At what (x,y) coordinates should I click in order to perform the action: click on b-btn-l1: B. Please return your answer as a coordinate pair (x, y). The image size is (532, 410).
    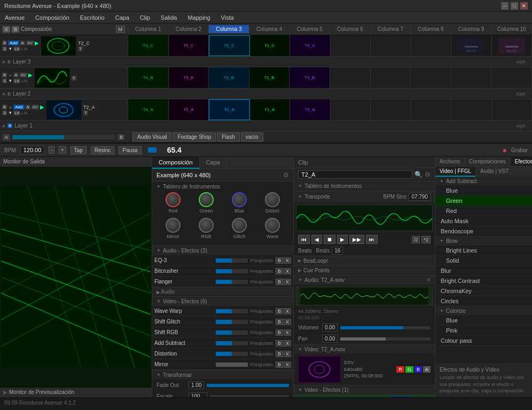
    Looking at the image, I should click on (4, 107).